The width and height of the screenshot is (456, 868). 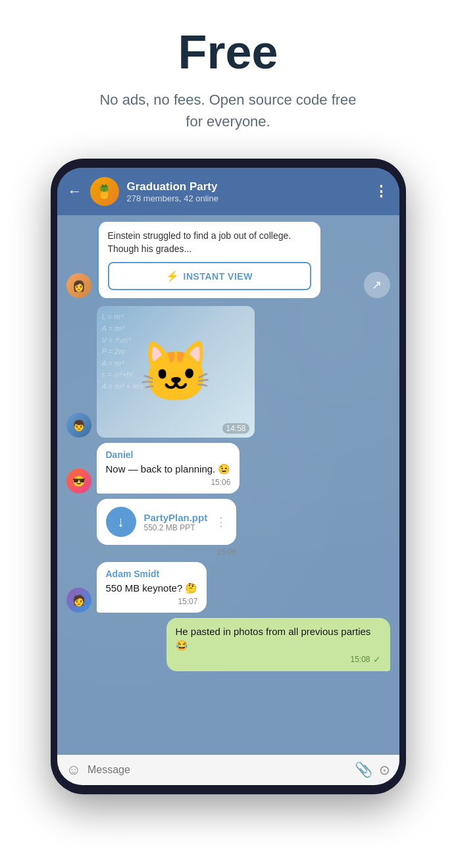 What do you see at coordinates (79, 600) in the screenshot?
I see `adam-avatar: 🧑` at bounding box center [79, 600].